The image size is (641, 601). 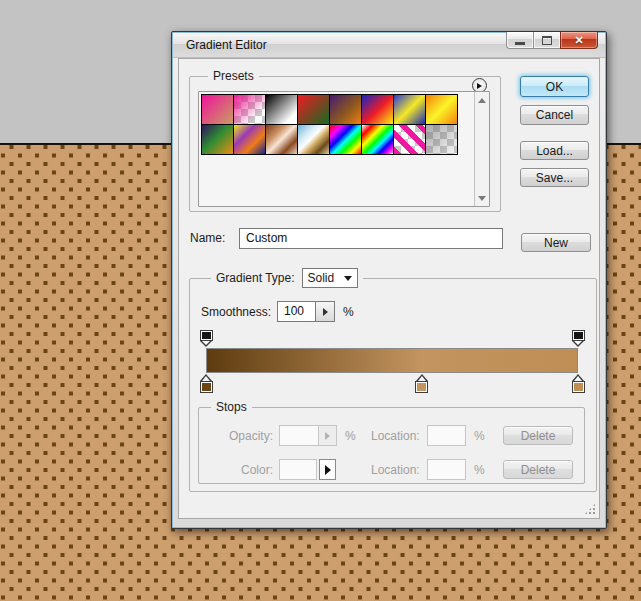 What do you see at coordinates (578, 40) in the screenshot?
I see `close-icon: ✕` at bounding box center [578, 40].